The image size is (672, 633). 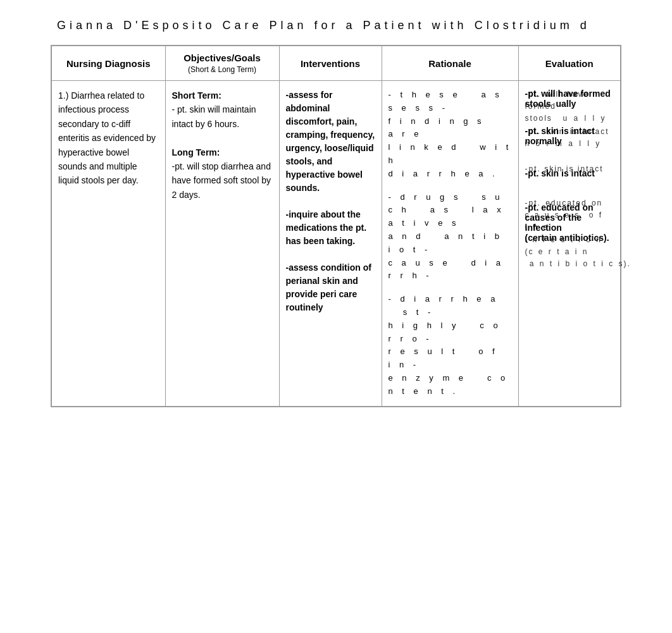 I want to click on page-title: Gianna D'Esposito Care Plan for a Patien…, so click(x=336, y=23).